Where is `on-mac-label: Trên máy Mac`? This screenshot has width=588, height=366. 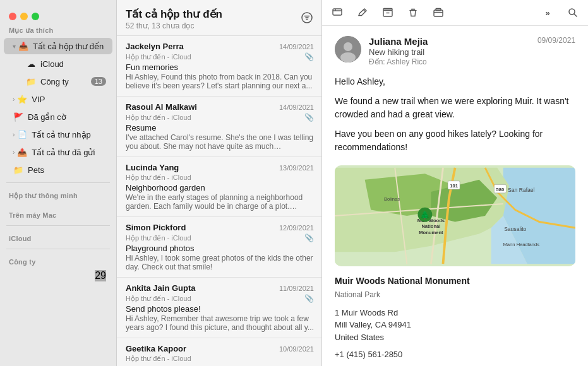
on-mac-label: Trên máy Mac is located at coordinates (58, 214).